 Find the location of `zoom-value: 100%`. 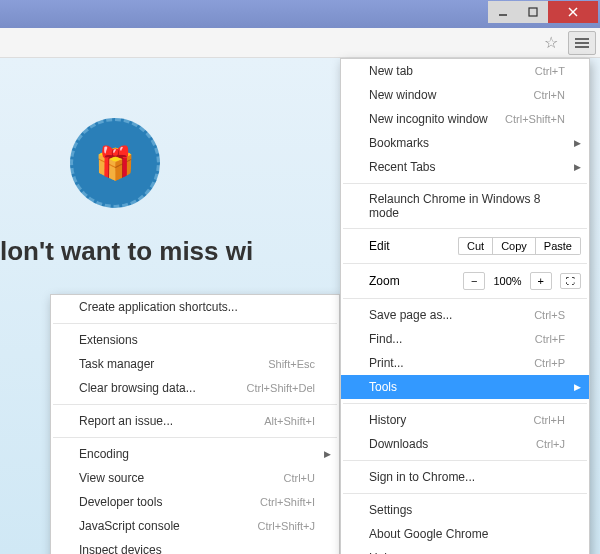

zoom-value: 100% is located at coordinates (507, 281).